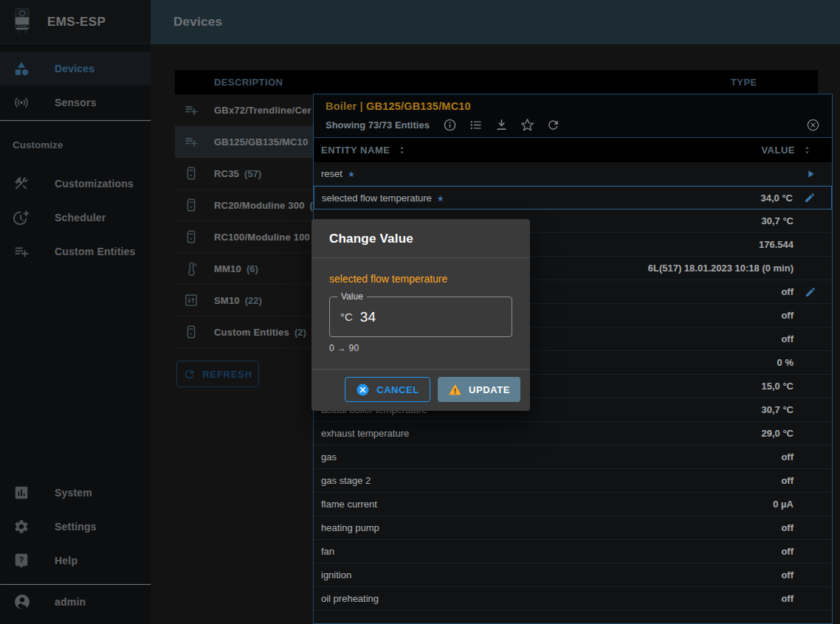 The image size is (840, 624). I want to click on value-unit: °C, so click(347, 317).